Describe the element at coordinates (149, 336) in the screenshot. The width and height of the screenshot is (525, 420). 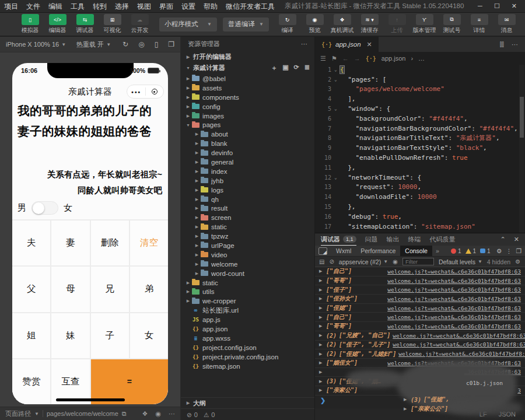
I see `keypad-button: 女` at that location.